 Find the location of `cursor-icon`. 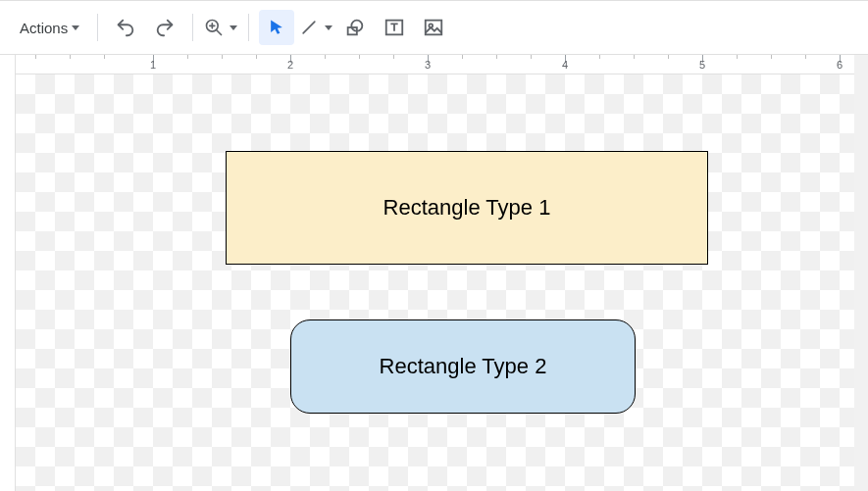

cursor-icon is located at coordinates (277, 27).